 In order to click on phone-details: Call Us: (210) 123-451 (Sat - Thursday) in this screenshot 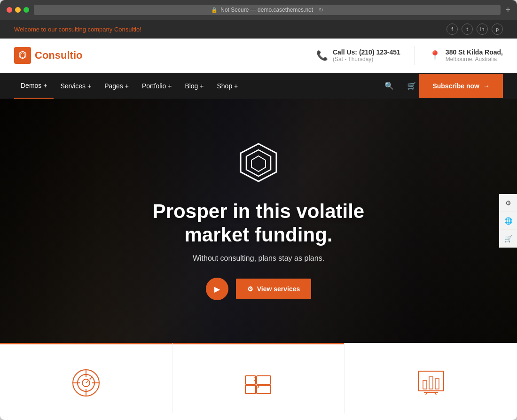, I will do `click(367, 55)`.